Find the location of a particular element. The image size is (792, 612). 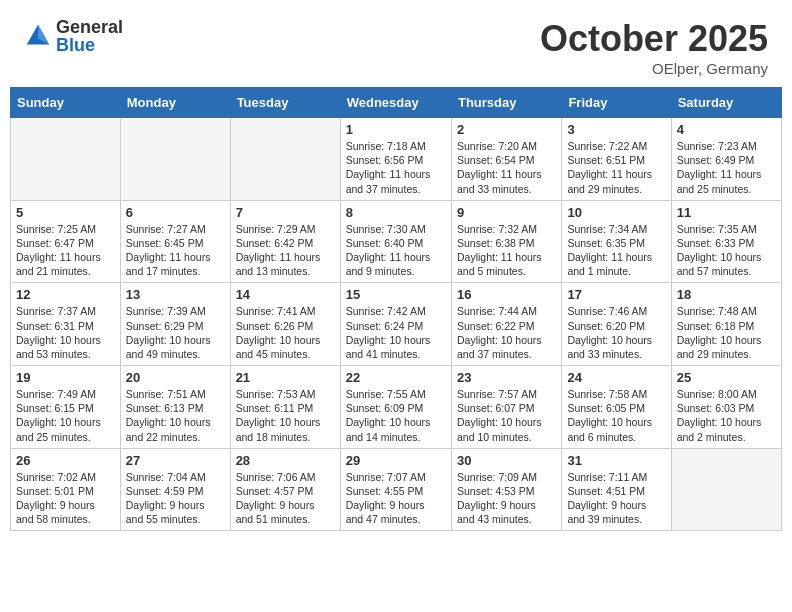

day-number: 11 is located at coordinates (726, 212).